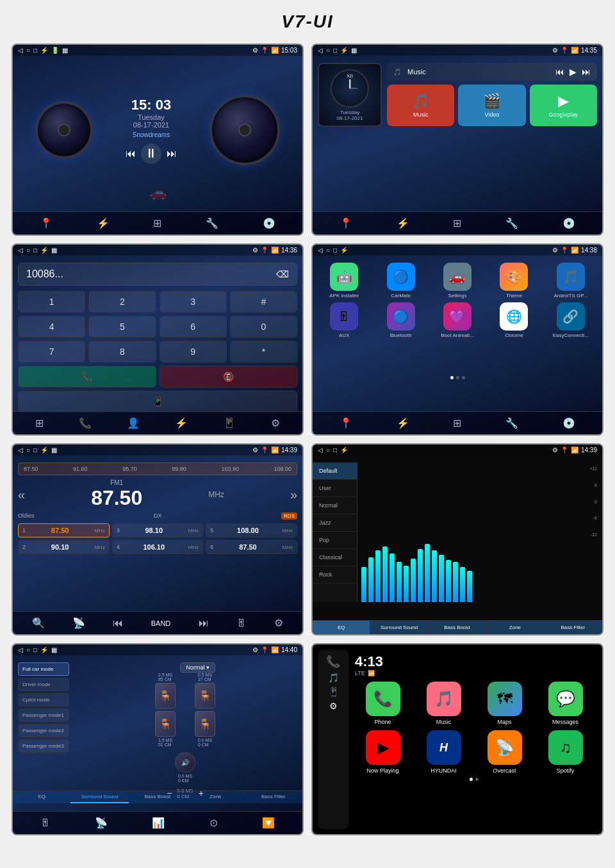  Describe the element at coordinates (334, 506) in the screenshot. I see `eq-mode-normal: Normal` at that location.